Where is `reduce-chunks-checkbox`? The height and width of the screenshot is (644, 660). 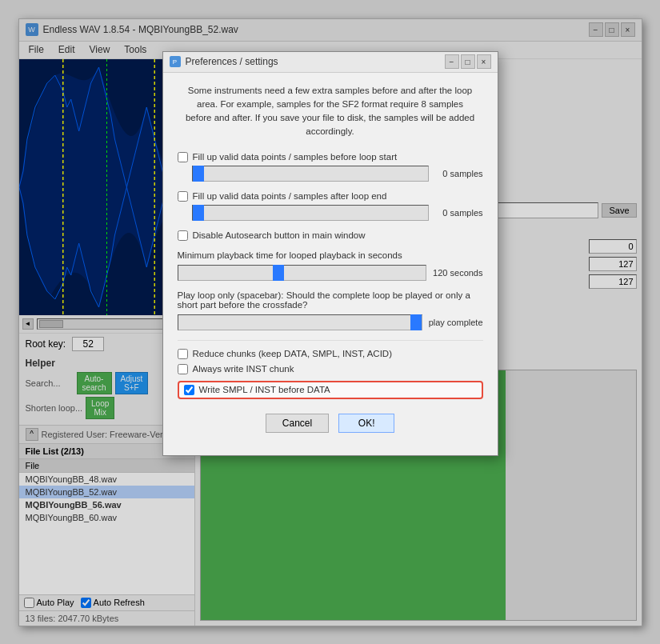 reduce-chunks-checkbox is located at coordinates (182, 354).